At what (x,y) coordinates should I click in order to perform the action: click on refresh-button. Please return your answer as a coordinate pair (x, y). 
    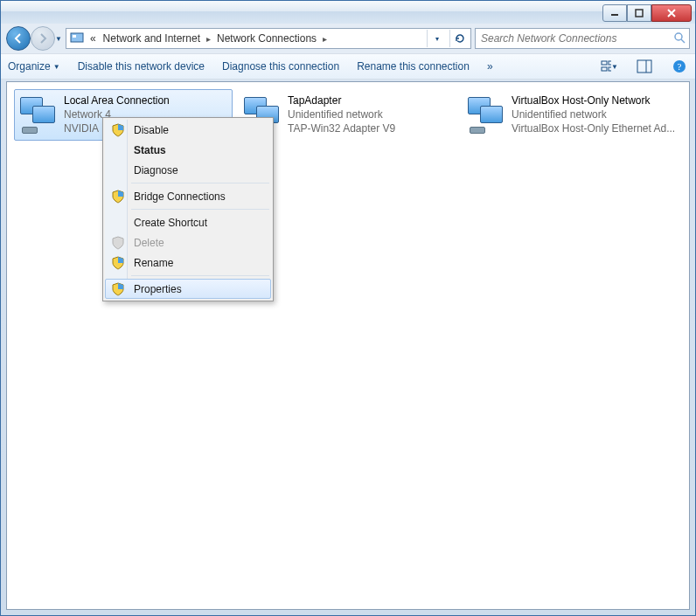
    Looking at the image, I should click on (459, 38).